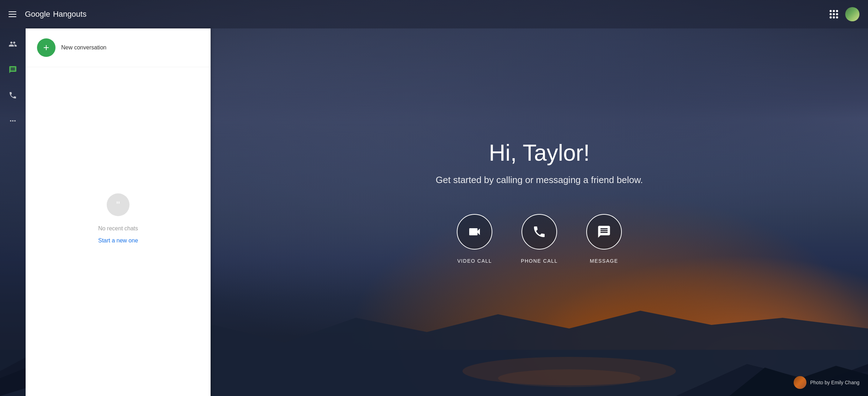  Describe the element at coordinates (118, 241) in the screenshot. I see `start-new-link: Start a new one` at that location.